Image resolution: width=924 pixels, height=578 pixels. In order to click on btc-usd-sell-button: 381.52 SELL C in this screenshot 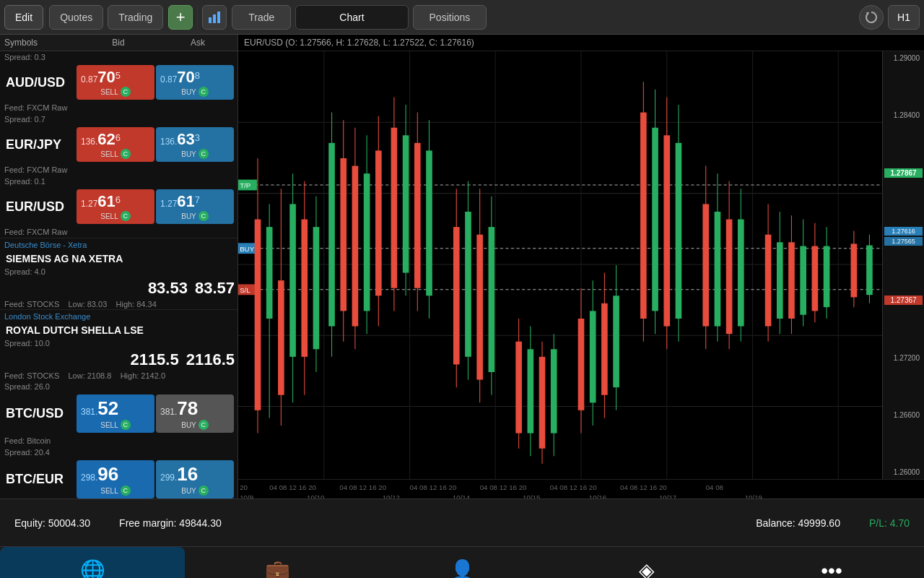, I will do `click(116, 413)`.